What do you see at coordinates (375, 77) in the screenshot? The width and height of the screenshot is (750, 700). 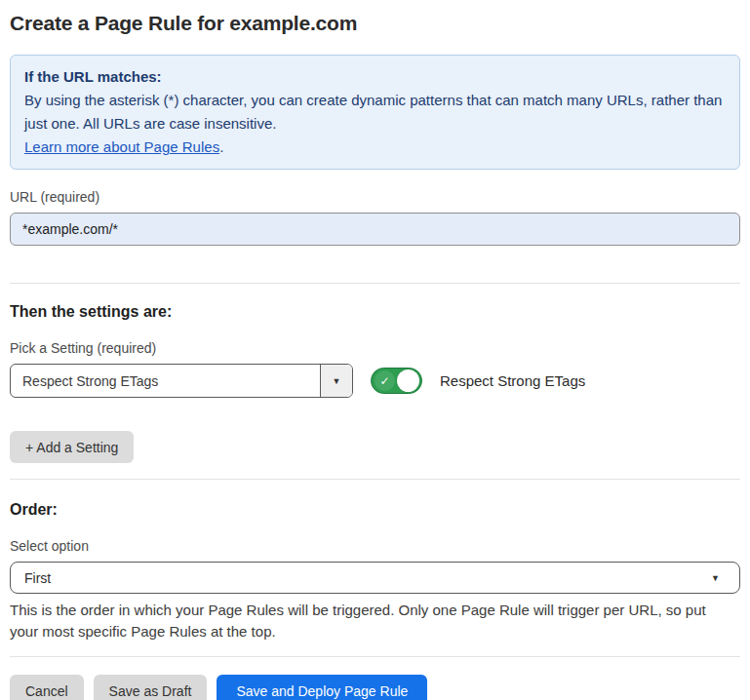 I see `info-box-heading: If the URL matches:` at bounding box center [375, 77].